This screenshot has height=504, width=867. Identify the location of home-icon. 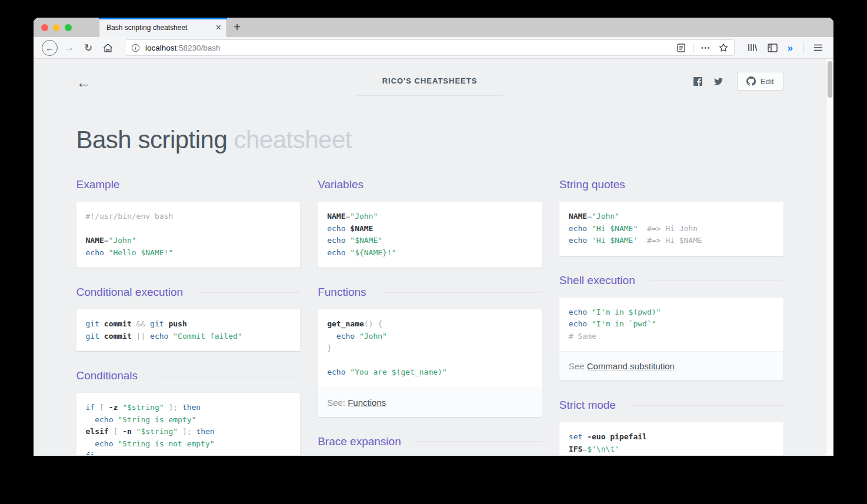
(108, 48).